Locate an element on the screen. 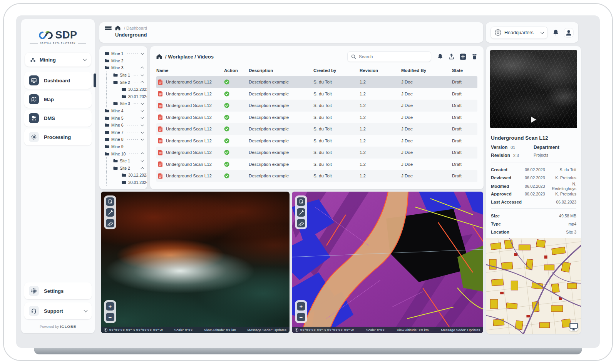  active-indicator is located at coordinates (95, 80).